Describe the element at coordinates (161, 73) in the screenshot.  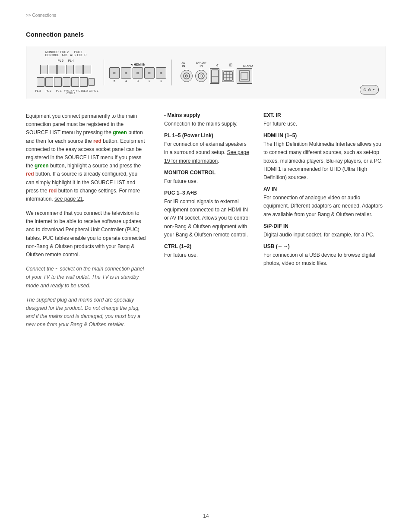
I see `hdmi-port-1: ▤` at that location.